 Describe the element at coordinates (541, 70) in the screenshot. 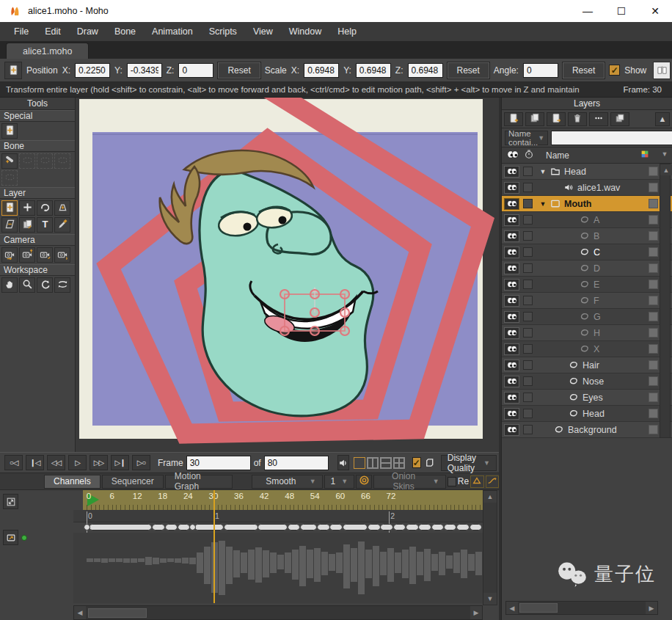

I see `angle-input` at that location.